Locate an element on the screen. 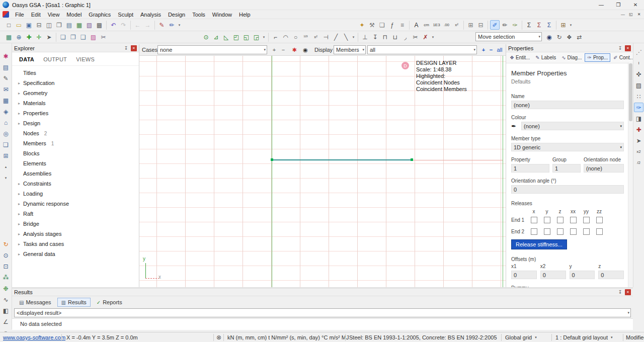 This screenshot has width=644, height=342. snap-perpendicular-icon: ⊥ is located at coordinates (365, 37).